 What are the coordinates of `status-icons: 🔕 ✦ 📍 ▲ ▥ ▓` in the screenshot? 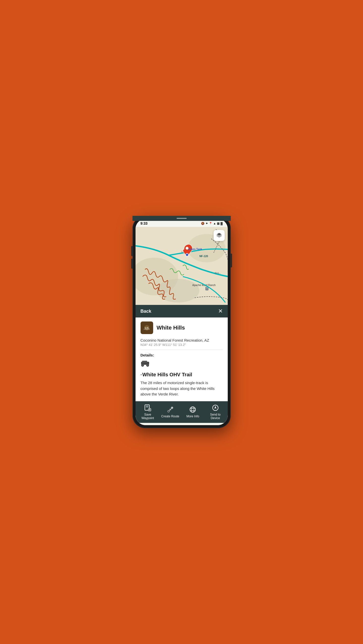 It's located at (212, 223).